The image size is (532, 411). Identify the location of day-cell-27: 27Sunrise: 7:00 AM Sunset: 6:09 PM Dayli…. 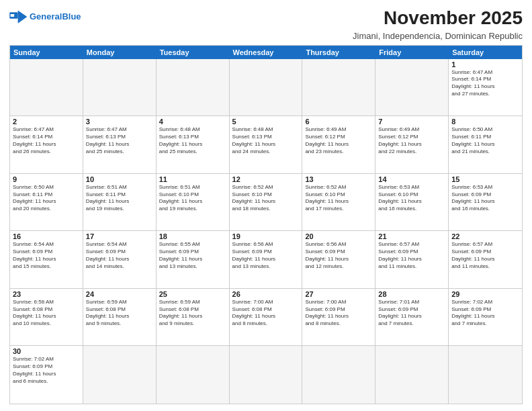
(339, 318).